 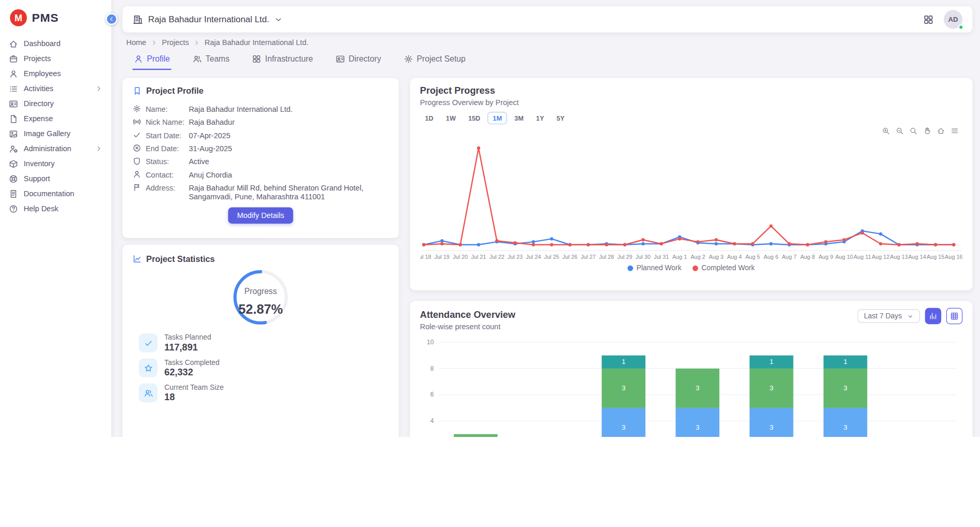 I want to click on range-button-1d: 1D, so click(x=429, y=118).